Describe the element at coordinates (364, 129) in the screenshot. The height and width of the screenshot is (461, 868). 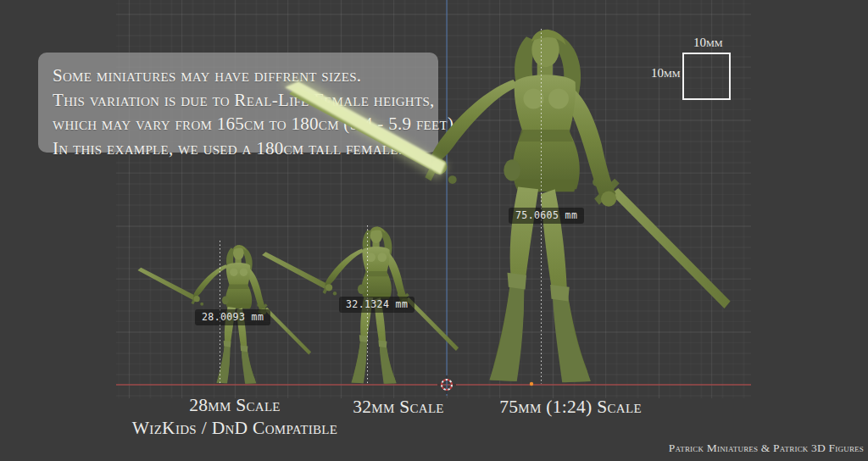
I see `sword-glow` at that location.